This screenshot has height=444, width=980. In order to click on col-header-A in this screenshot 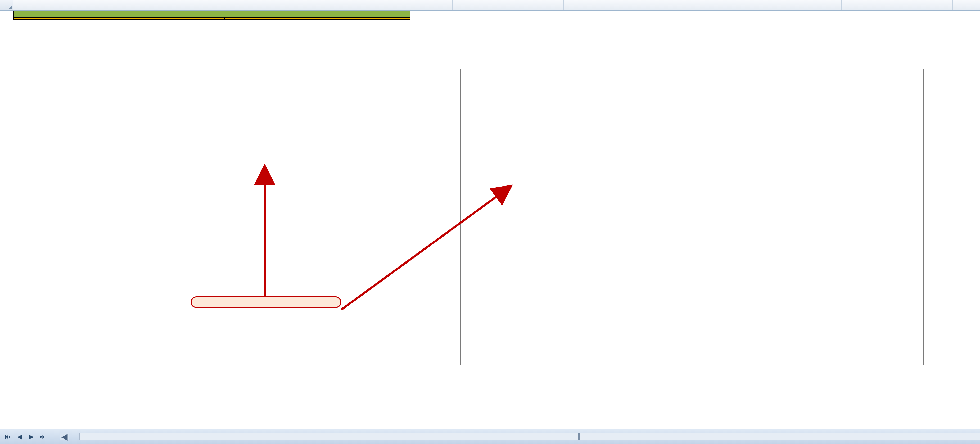, I will do `click(119, 5)`.